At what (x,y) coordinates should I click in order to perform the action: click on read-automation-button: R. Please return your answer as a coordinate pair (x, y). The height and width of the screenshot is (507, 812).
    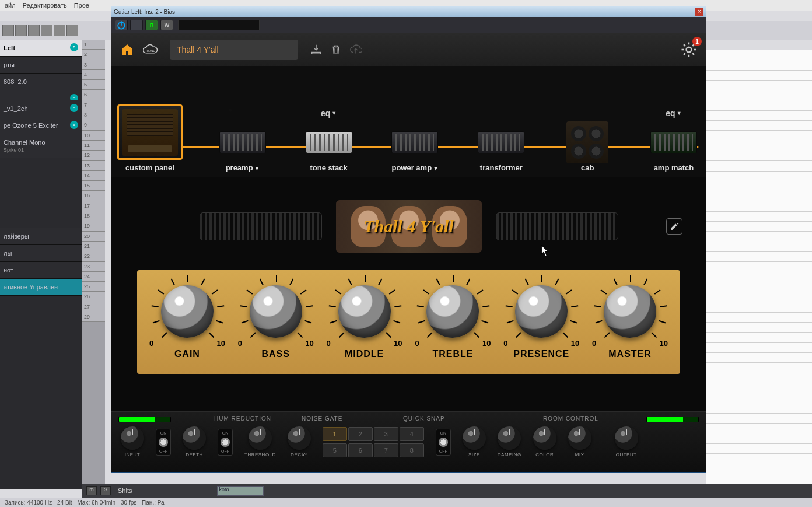
    Looking at the image, I should click on (152, 25).